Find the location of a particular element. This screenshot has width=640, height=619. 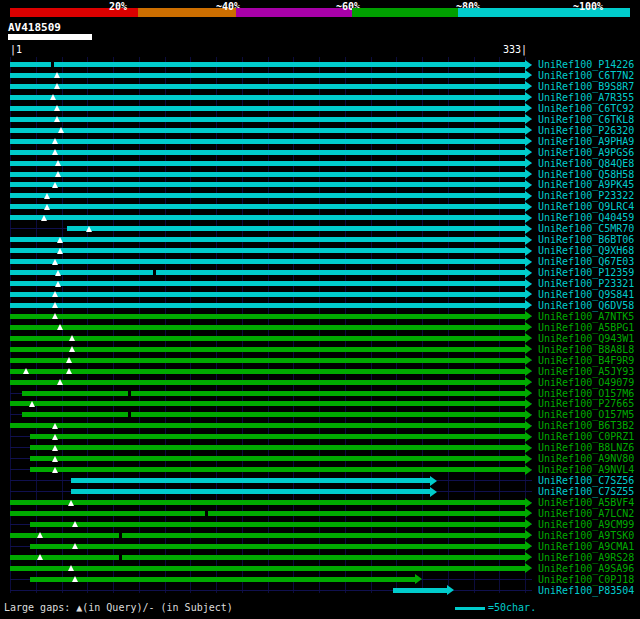

hit-label: UniRef100_A9CM99 is located at coordinates (586, 524).